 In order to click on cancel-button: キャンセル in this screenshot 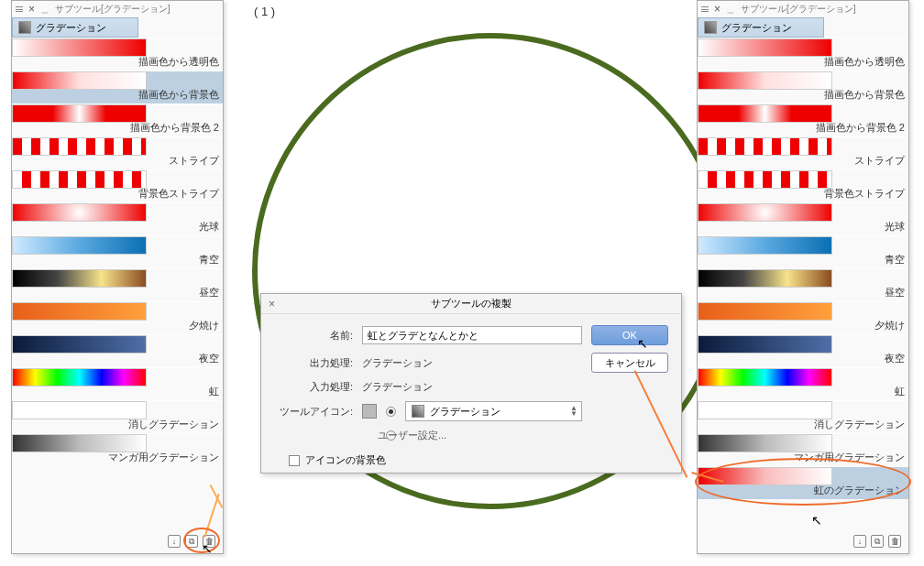, I will do `click(630, 363)`.